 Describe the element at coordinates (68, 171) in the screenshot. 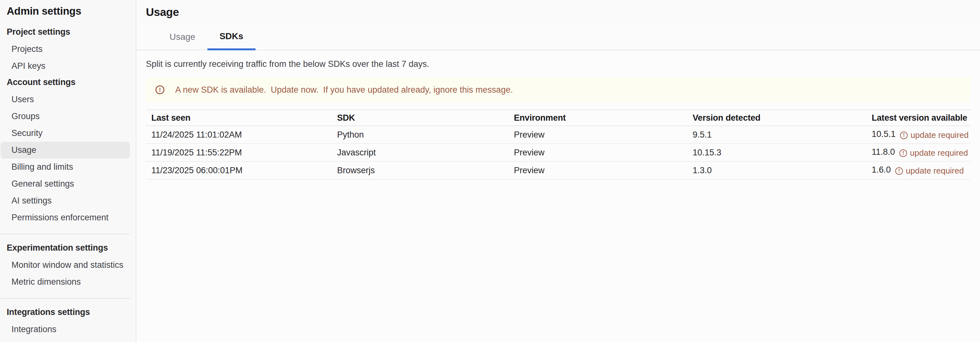

I see `sidebar: Admin settings Project settings Projects…` at that location.